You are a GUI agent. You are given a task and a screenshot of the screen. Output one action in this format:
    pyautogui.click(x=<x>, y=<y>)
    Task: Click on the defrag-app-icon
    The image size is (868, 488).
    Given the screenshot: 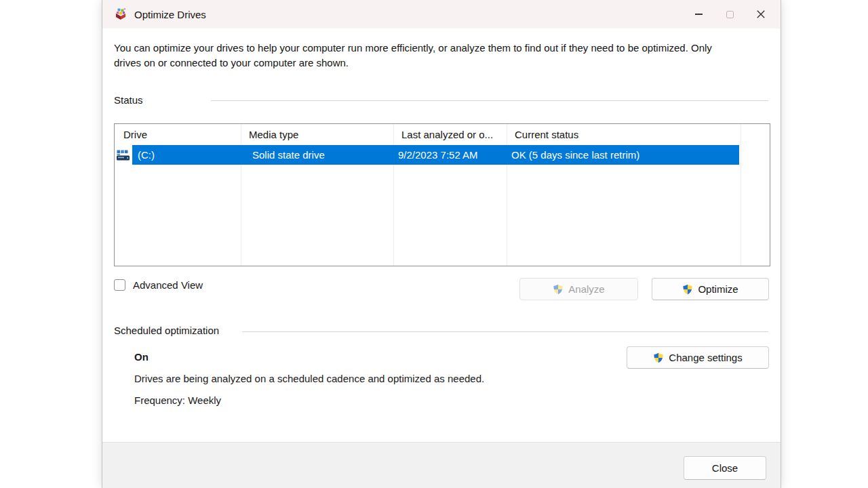 What is the action you would take?
    pyautogui.click(x=121, y=14)
    